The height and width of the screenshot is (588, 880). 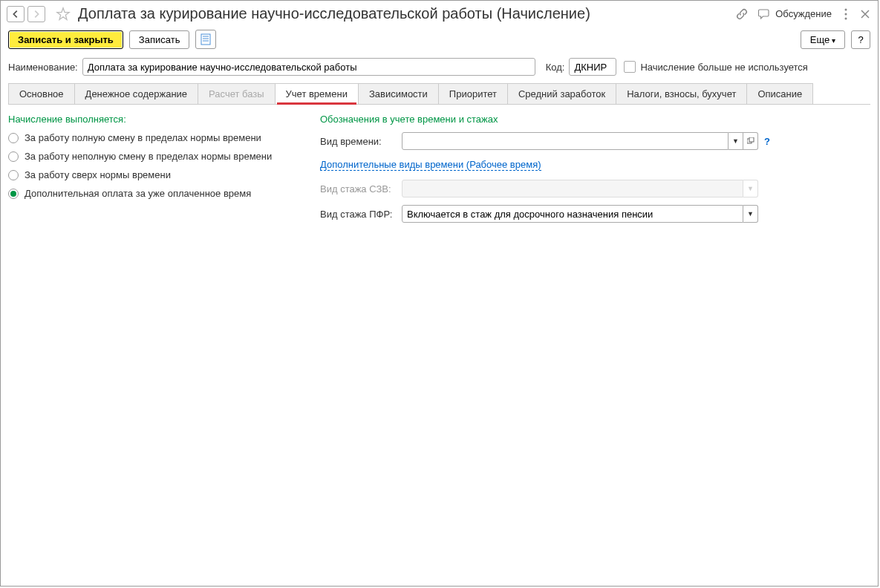 What do you see at coordinates (593, 67) in the screenshot?
I see `code-input` at bounding box center [593, 67].